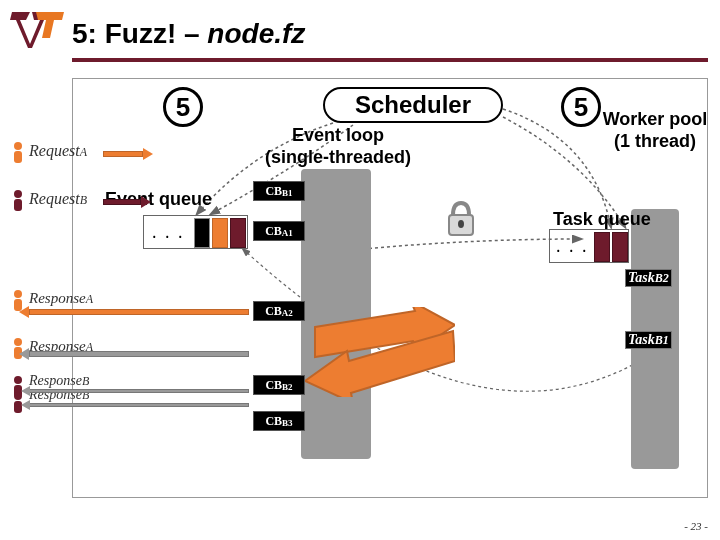  I want to click on page-number: - 23 -, so click(696, 526).